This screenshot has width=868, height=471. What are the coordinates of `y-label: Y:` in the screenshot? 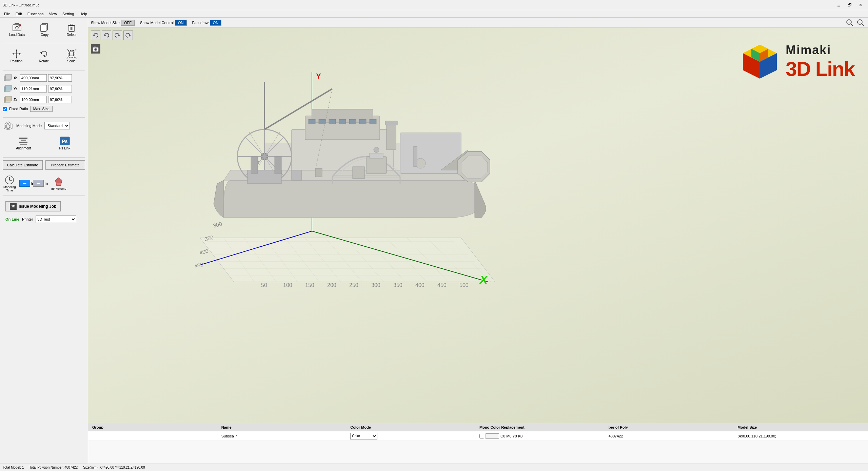 It's located at (16, 89).